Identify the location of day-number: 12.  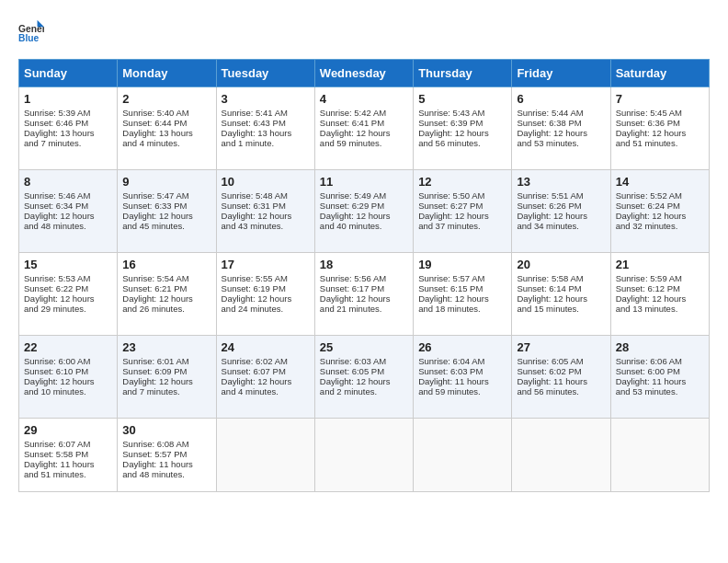
(462, 182).